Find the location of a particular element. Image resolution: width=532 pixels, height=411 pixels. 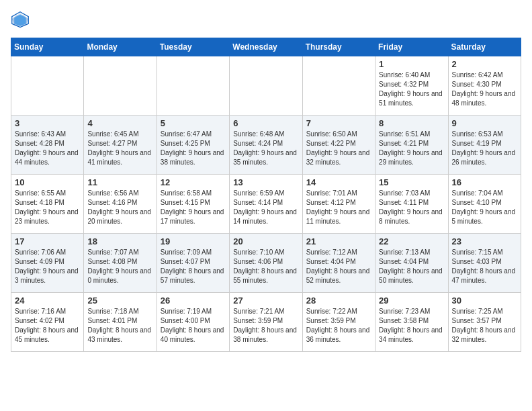

day-number: 11 is located at coordinates (120, 183).